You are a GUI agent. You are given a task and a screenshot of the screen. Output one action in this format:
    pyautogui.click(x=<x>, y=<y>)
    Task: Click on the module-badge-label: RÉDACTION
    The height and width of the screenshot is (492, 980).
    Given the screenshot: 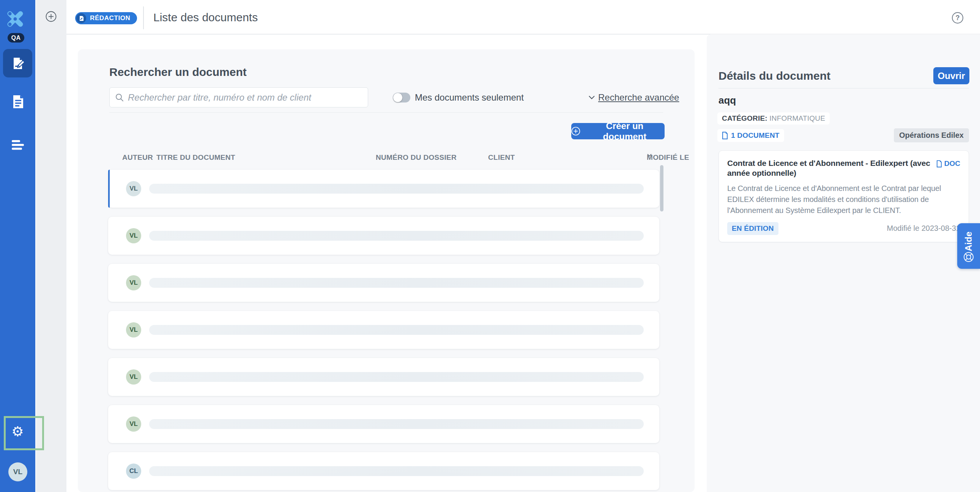 What is the action you would take?
    pyautogui.click(x=110, y=18)
    